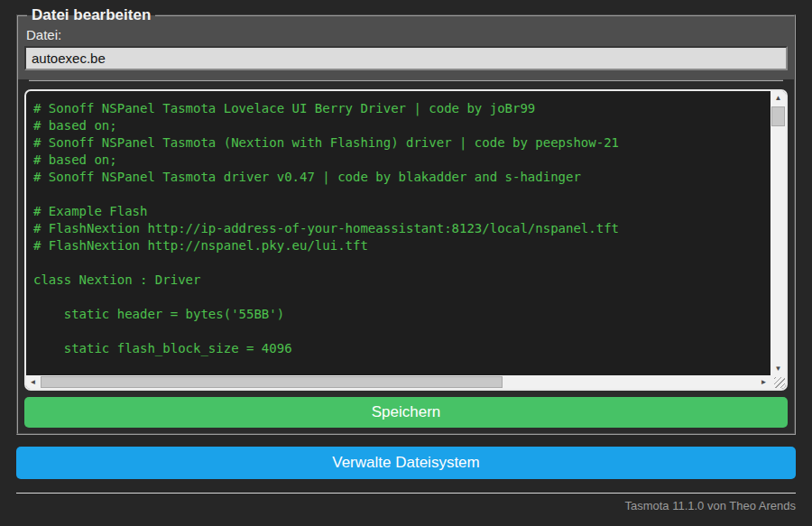  I want to click on footer-credit: Tasmota 11.1.0 von Theo Arends, so click(710, 505).